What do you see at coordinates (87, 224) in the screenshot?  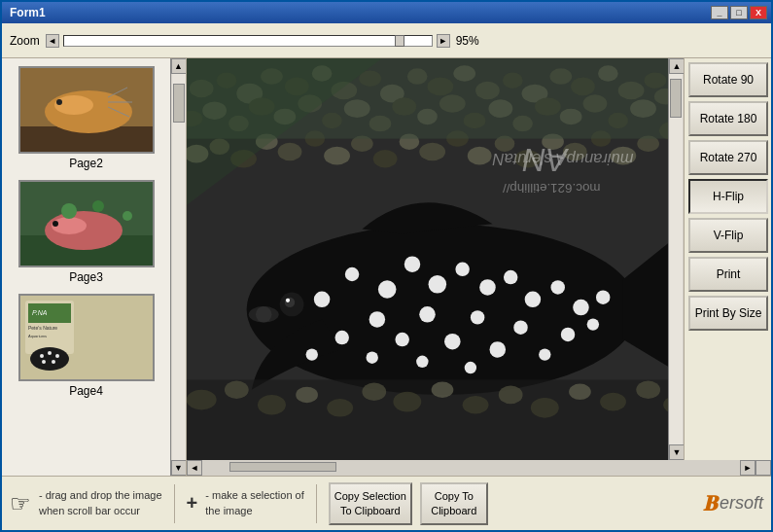 I see `thumbnail-image` at bounding box center [87, 224].